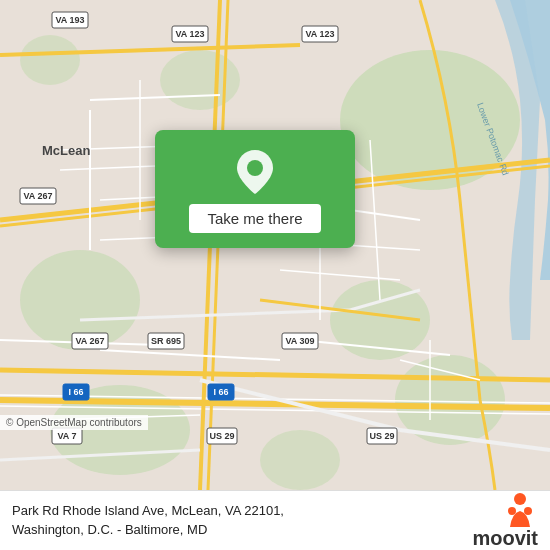 The image size is (550, 550). What do you see at coordinates (520, 509) in the screenshot?
I see `moovit-icon-wrapper` at bounding box center [520, 509].